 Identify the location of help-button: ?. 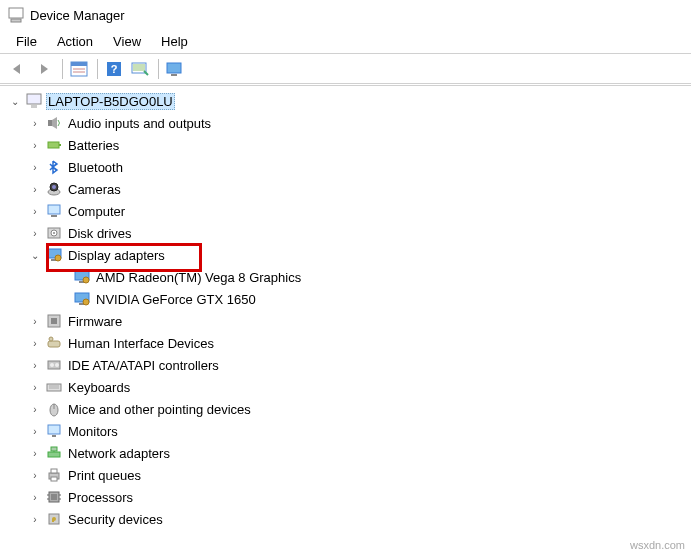
(114, 69).